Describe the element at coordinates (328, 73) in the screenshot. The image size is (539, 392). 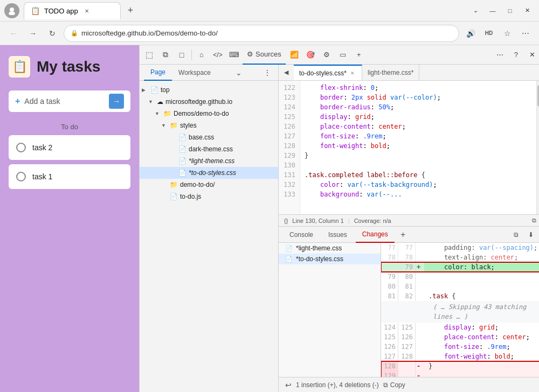
I see `code-tab-todo-styles: to-do-styles.css* ✕` at that location.